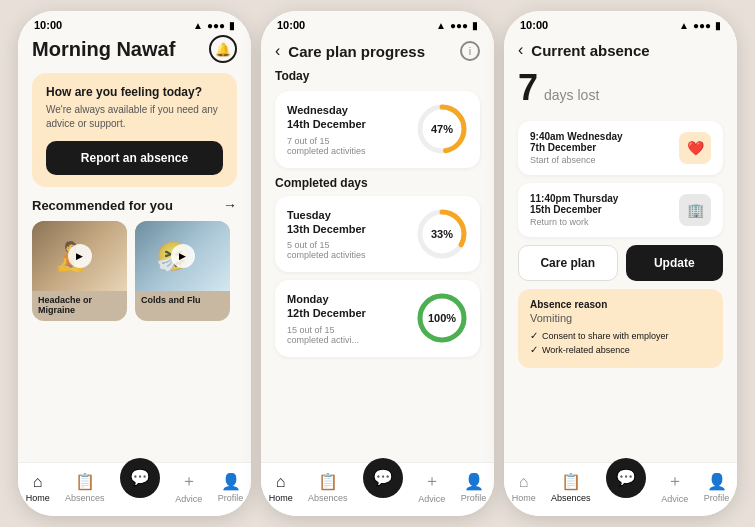  What do you see at coordinates (38, 488) in the screenshot?
I see `nav-home-1: ⌂ Home` at bounding box center [38, 488].